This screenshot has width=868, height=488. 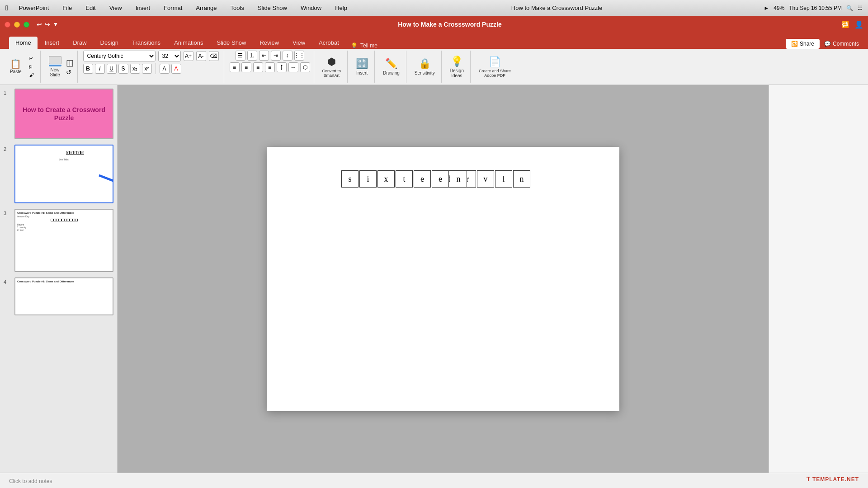 I want to click on slide2-arrow, so click(x=104, y=182).